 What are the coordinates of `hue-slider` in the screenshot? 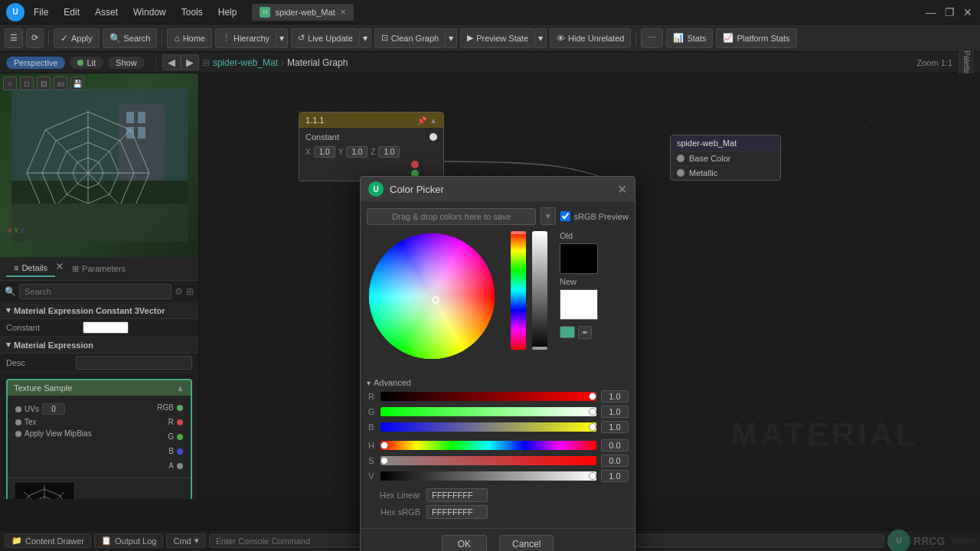 It's located at (518, 291).